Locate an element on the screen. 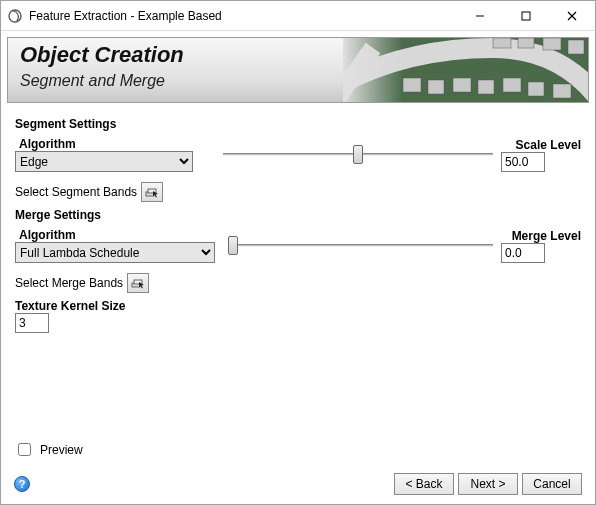 The image size is (596, 505). texture-kernel-size-input is located at coordinates (32, 323).